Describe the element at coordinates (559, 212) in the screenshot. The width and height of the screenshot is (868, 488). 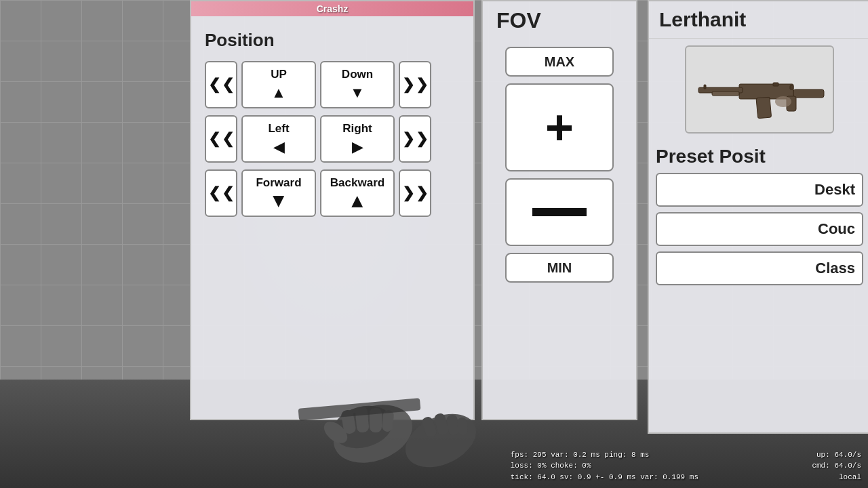
I see `minus-icon` at that location.